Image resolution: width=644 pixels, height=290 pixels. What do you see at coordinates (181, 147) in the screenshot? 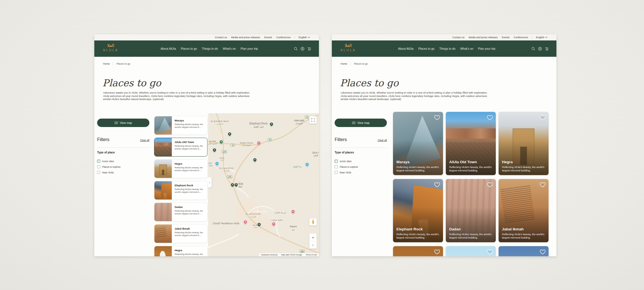
I see `place-list-item: AlUla Old Town Reflecting AlUla's beauty…` at bounding box center [181, 147].